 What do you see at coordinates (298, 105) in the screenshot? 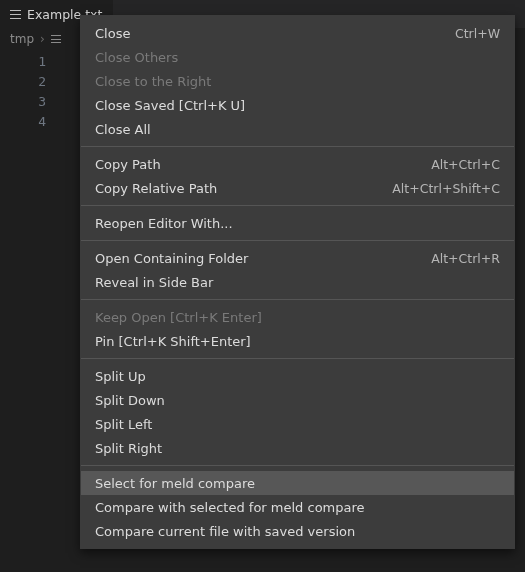
I see `menu-item-close-saved: Close Saved [Ctrl+K U]` at bounding box center [298, 105].